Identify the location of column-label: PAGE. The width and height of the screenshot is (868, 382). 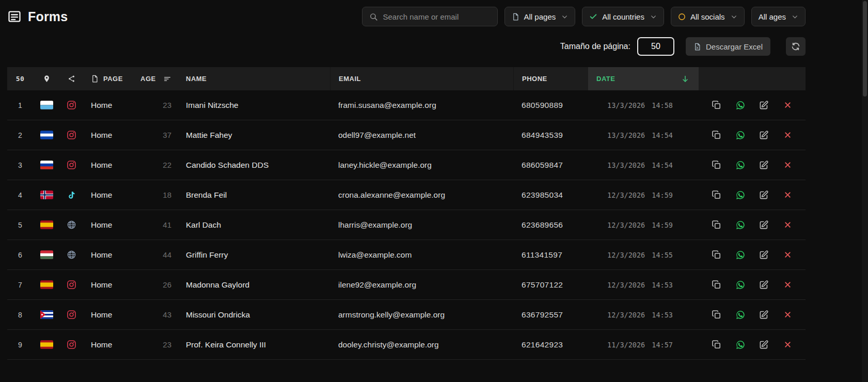
(113, 78).